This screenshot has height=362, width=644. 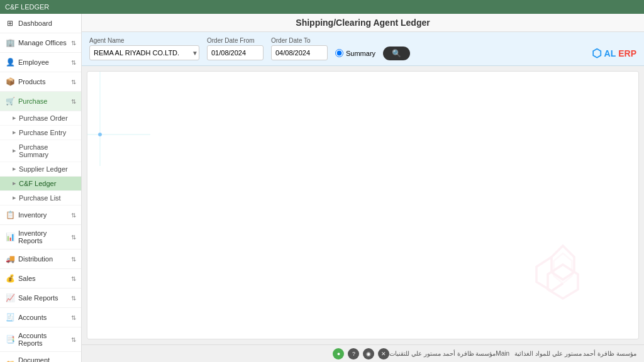 I want to click on bottom-icons-area: ● ? ◉ ✕, so click(x=361, y=354).